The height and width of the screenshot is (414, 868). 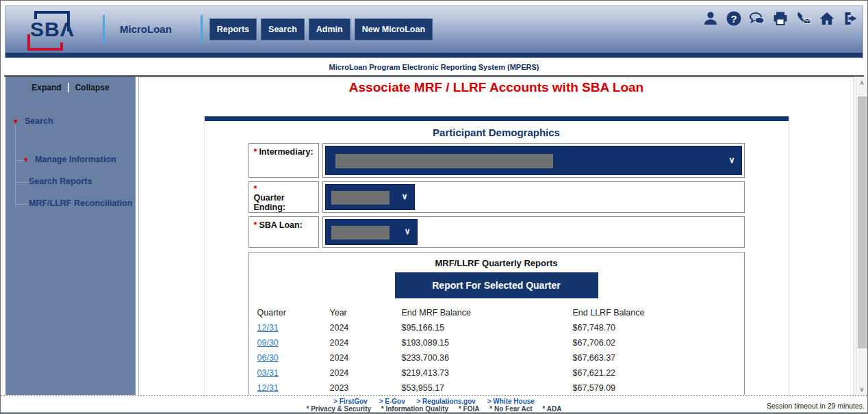 I want to click on print-icon, so click(x=780, y=18).